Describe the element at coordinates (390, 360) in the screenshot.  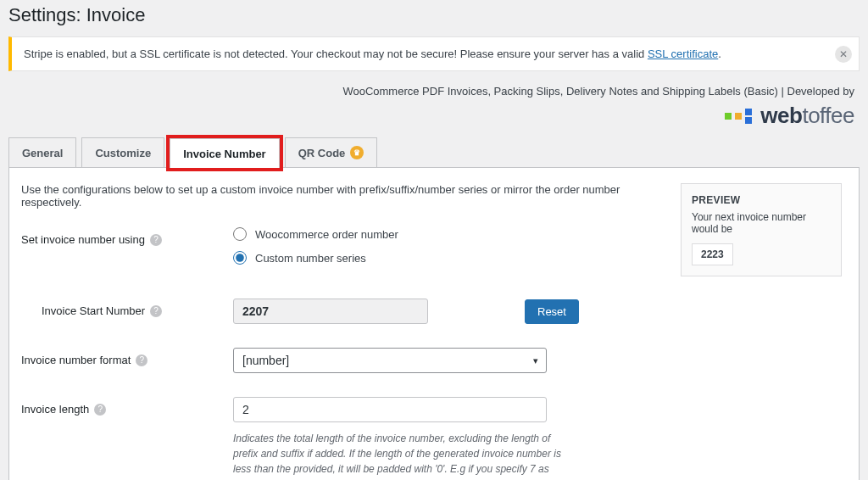
I see `format-select-value: [number]` at that location.